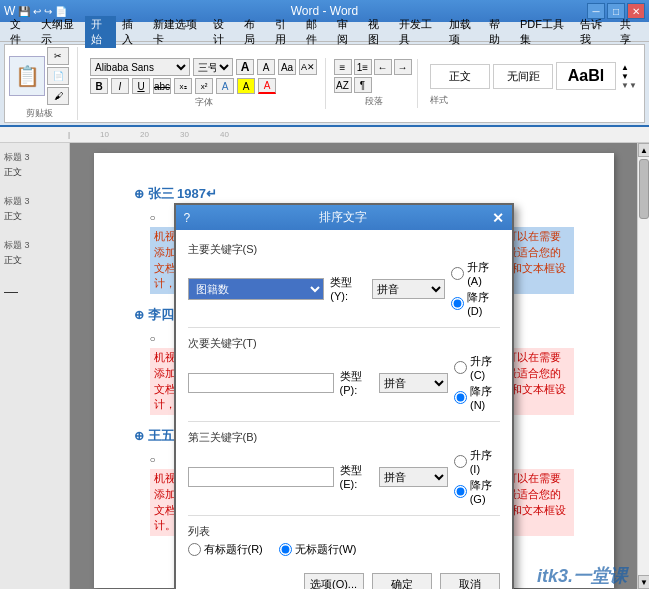 The image size is (649, 589). I want to click on scrollbar: ▲ ▼, so click(643, 366).